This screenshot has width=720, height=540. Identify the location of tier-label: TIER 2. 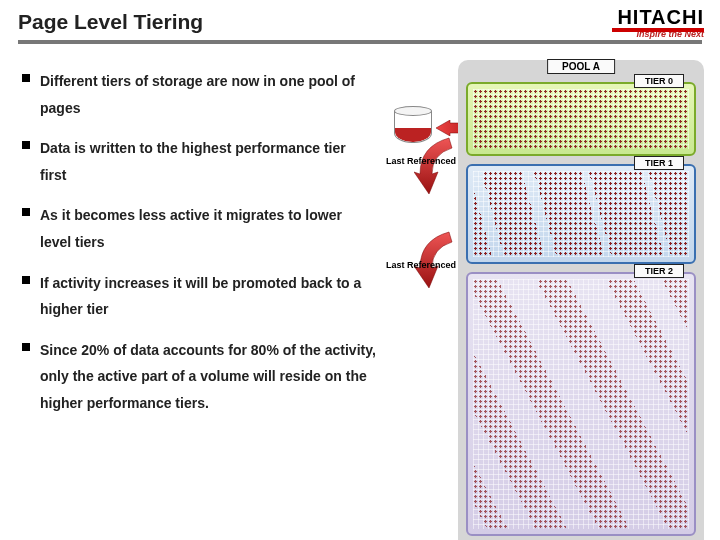
(659, 271).